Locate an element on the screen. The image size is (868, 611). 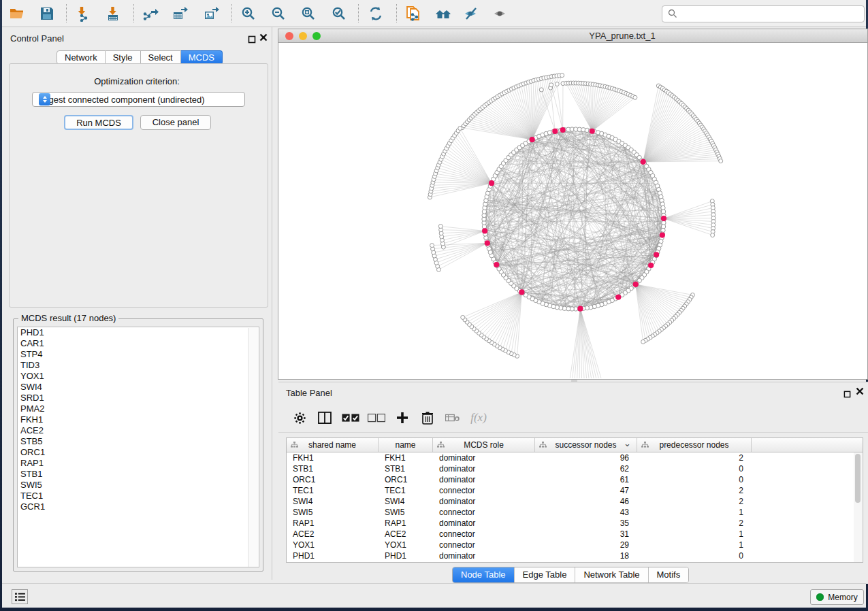
optimization-criterion-select: largest connected component (undirected) is located at coordinates (139, 99).